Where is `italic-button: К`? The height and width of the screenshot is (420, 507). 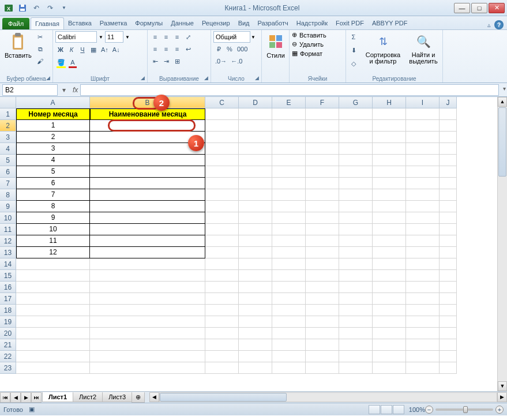
italic-button: К is located at coordinates (72, 50).